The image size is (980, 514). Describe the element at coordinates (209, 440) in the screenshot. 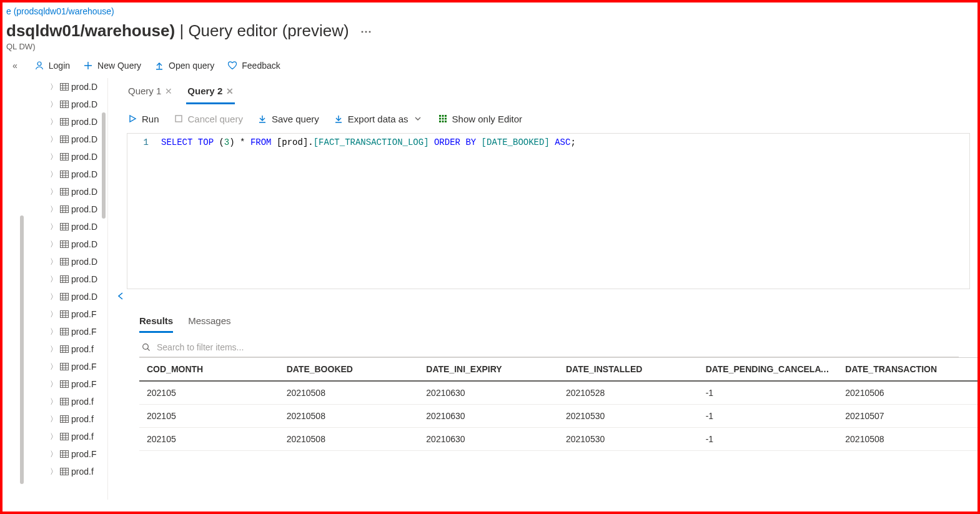

I see `table-cell: 202105` at that location.